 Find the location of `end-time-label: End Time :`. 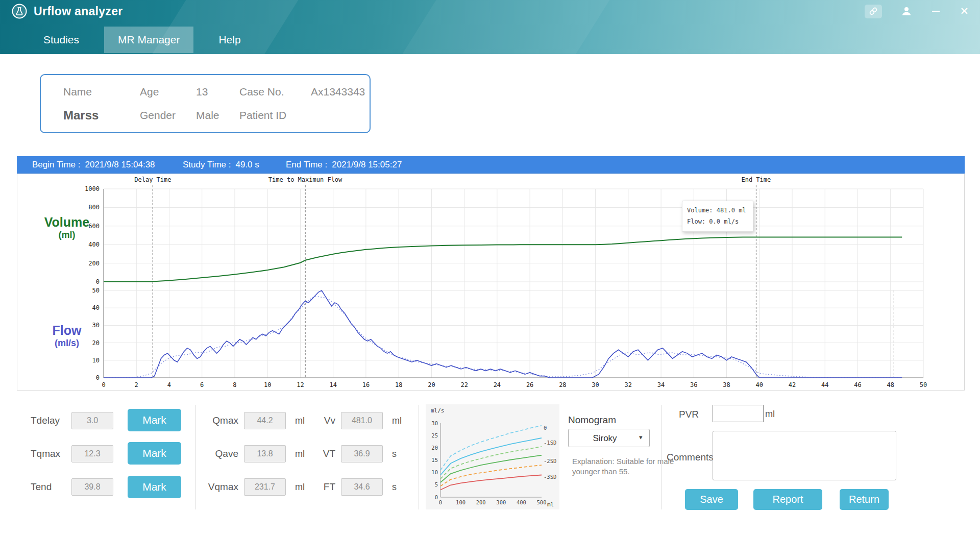

end-time-label: End Time : is located at coordinates (306, 165).